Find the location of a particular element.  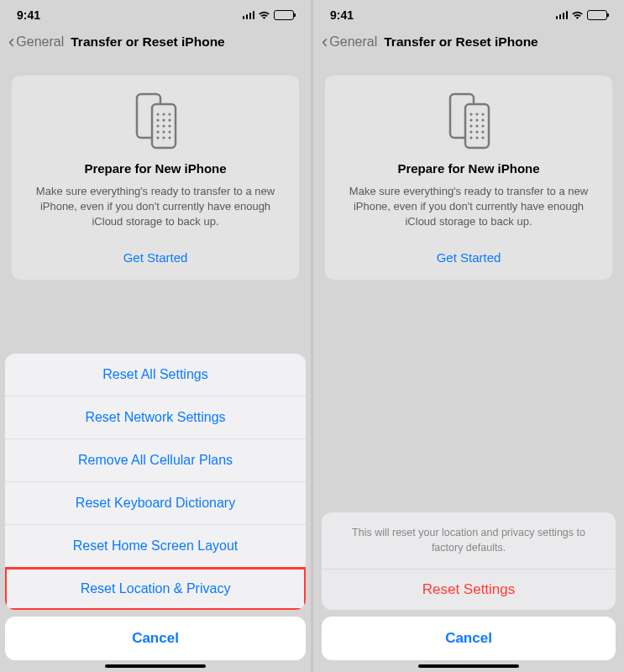

reset-location-privacy: Reset Location & Privacy is located at coordinates (155, 589).